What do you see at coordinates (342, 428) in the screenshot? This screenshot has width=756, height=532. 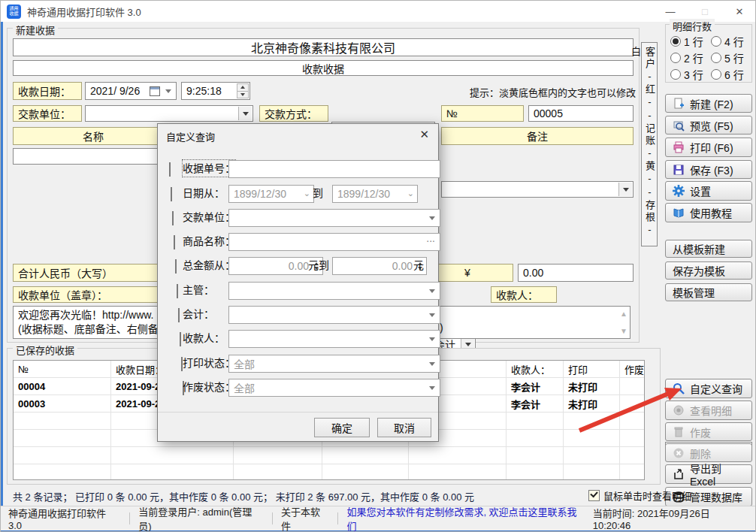 I see `ok-button: 确定` at bounding box center [342, 428].